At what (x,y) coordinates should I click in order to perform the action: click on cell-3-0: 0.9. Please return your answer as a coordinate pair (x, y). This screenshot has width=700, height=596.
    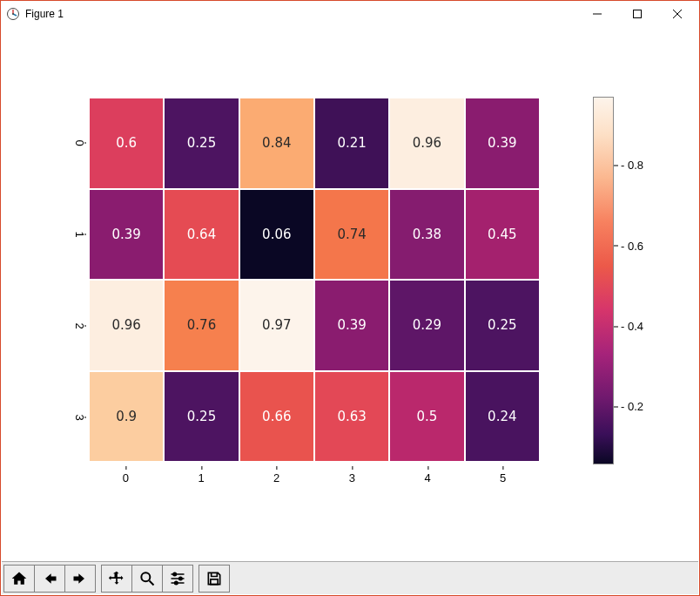
    Looking at the image, I should click on (126, 417).